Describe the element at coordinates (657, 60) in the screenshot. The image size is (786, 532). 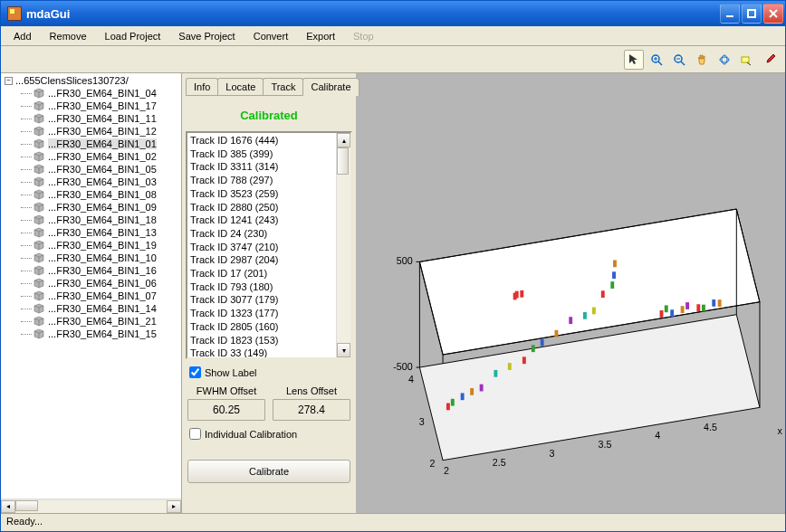
I see `zoom-in-tool` at that location.